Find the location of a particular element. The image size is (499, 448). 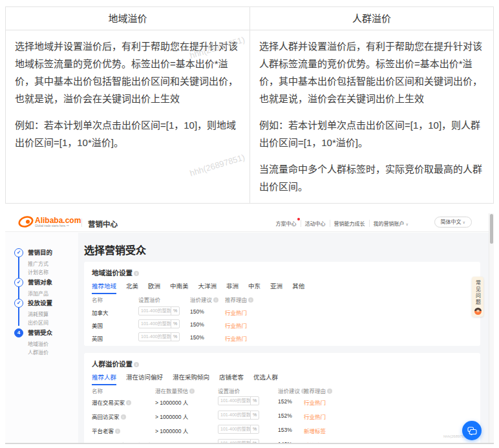

alibaba-logo-icon is located at coordinates (26, 222).